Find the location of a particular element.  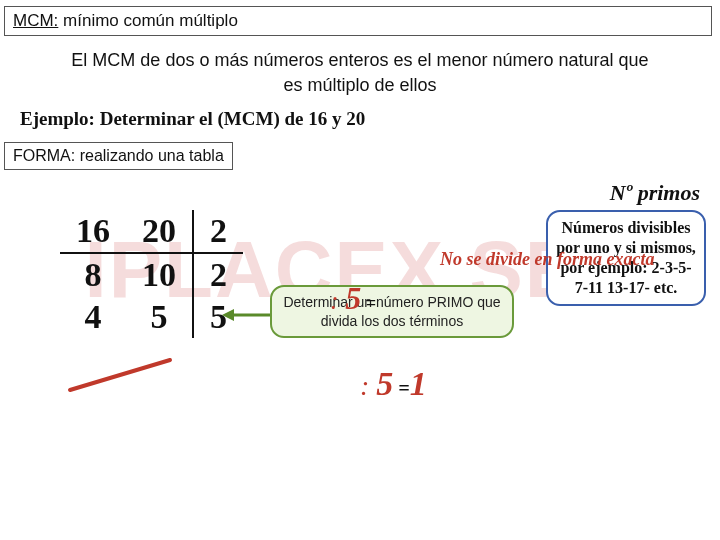

cell-n2: 5 is located at coordinates (160, 317).